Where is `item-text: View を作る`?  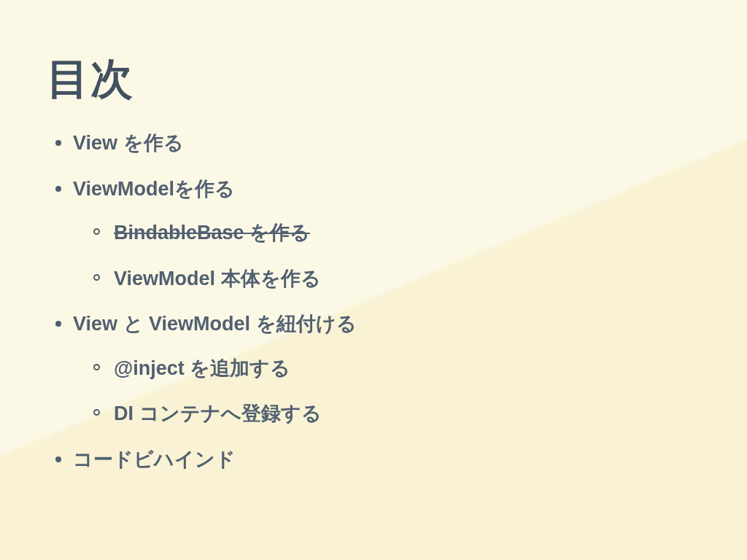 item-text: View を作る is located at coordinates (128, 143).